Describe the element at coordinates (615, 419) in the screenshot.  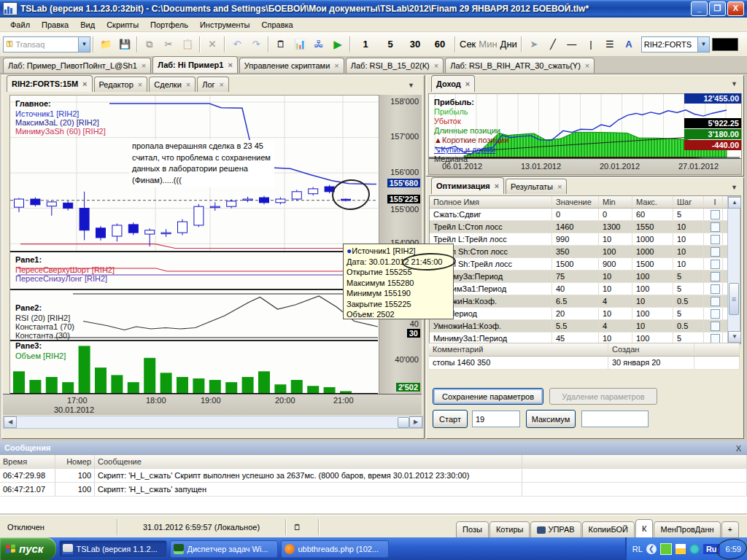
I see `maximum-input` at that location.